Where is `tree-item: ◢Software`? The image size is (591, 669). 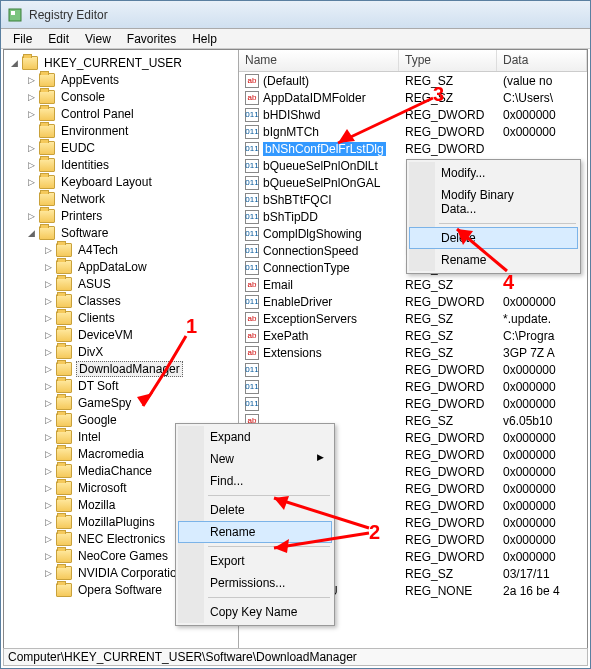
tree-item: ◢Software is located at coordinates (121, 232).